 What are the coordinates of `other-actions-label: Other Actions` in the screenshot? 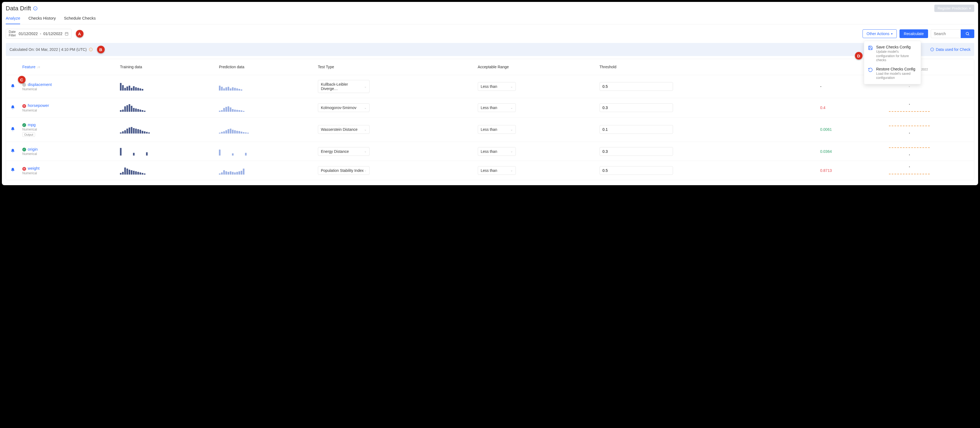 It's located at (878, 33).